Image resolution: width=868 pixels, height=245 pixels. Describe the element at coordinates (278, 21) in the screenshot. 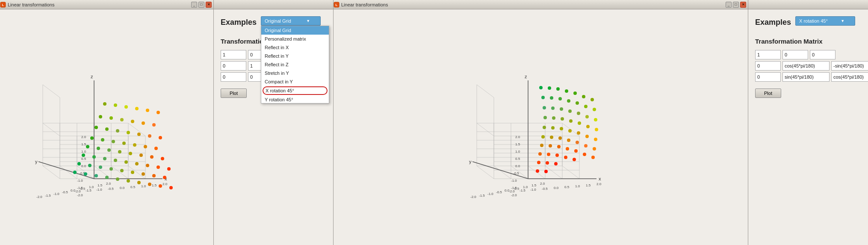

I see `dropdown-selected-value: Original Grid` at that location.